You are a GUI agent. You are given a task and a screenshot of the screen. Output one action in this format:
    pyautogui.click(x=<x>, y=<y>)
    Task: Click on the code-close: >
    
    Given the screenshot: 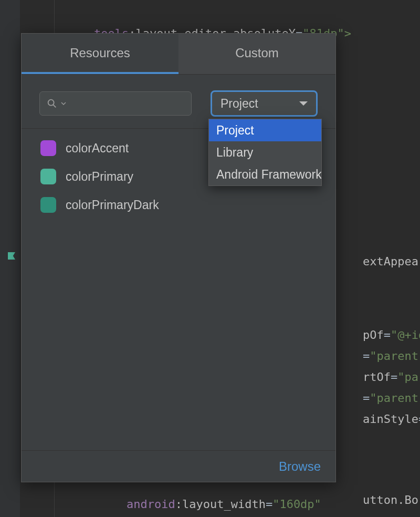 What is the action you would take?
    pyautogui.click(x=348, y=34)
    